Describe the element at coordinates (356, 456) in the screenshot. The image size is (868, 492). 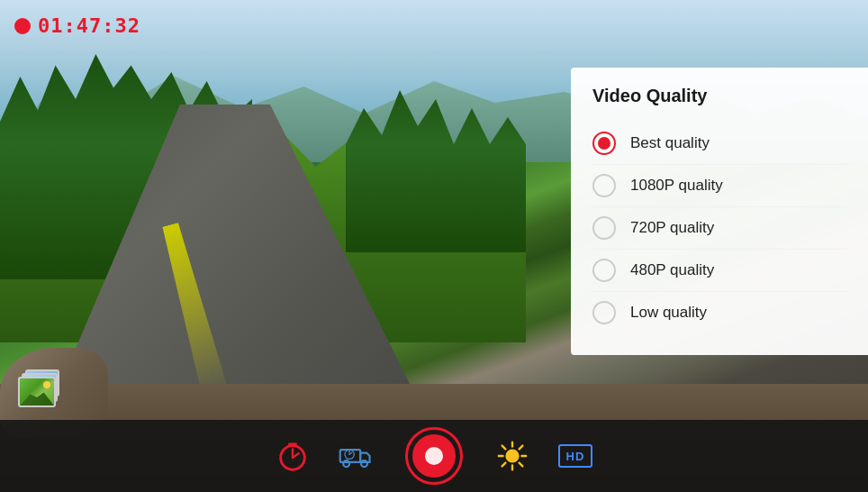
I see `truck-timer-button` at that location.